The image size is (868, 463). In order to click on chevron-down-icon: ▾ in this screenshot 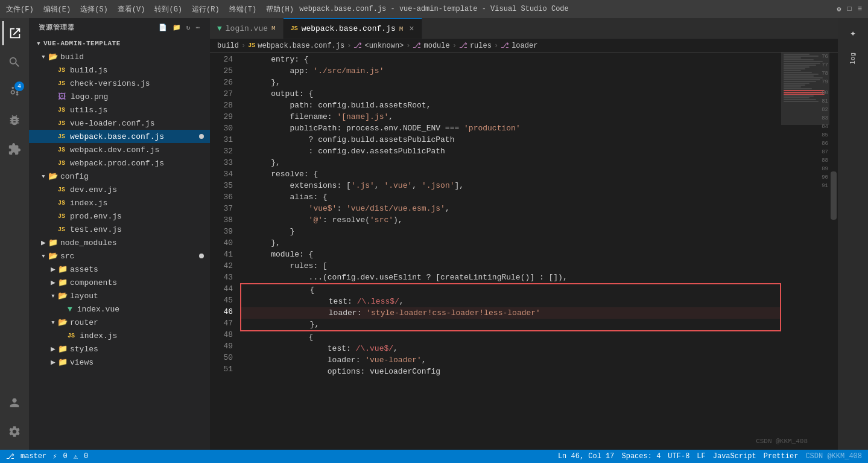, I will do `click(39, 43)`.